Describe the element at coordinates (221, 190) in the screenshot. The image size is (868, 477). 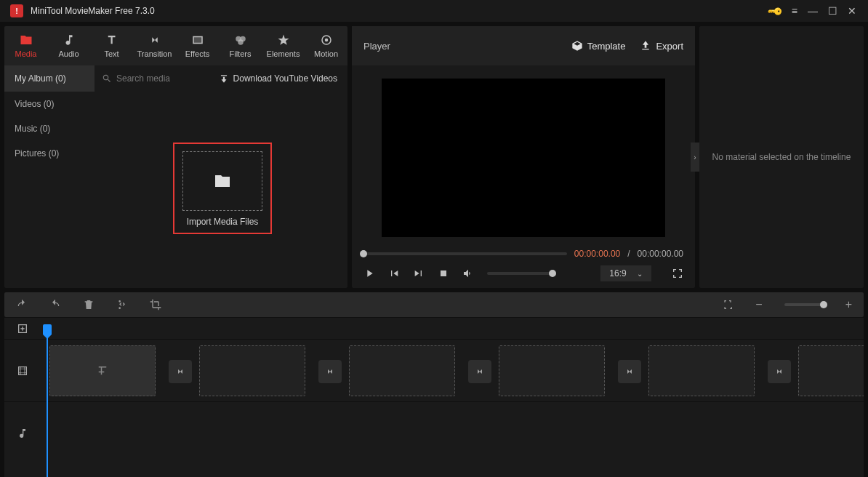
I see `media-area: Import Media Files` at that location.